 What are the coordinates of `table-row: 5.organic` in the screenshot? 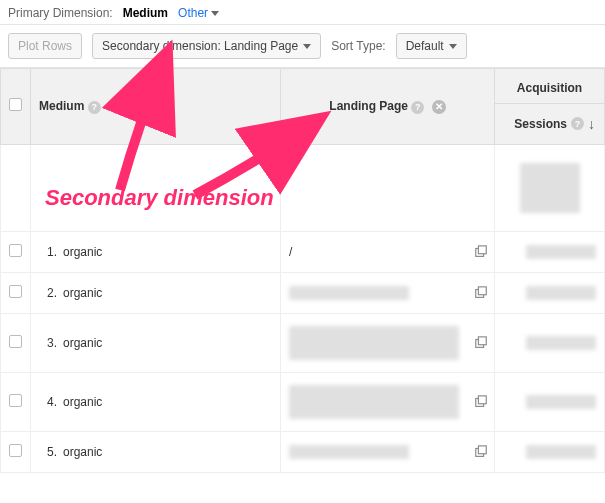 It's located at (303, 452).